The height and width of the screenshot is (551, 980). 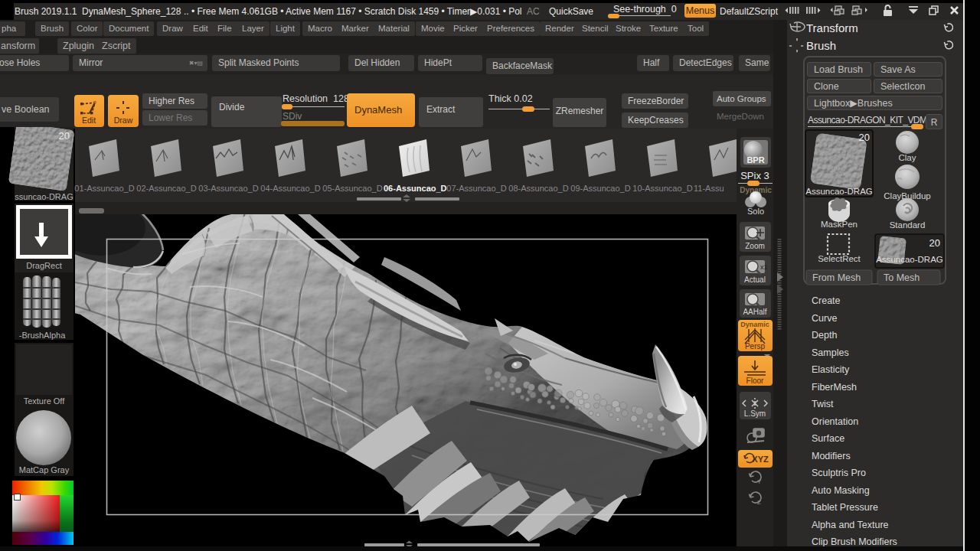 I want to click on svg-text: x1, so click(x=764, y=267).